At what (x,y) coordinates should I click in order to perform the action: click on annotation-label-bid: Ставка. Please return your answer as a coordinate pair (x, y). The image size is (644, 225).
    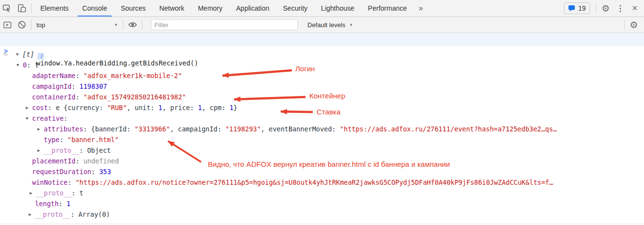
    Looking at the image, I should click on (328, 112).